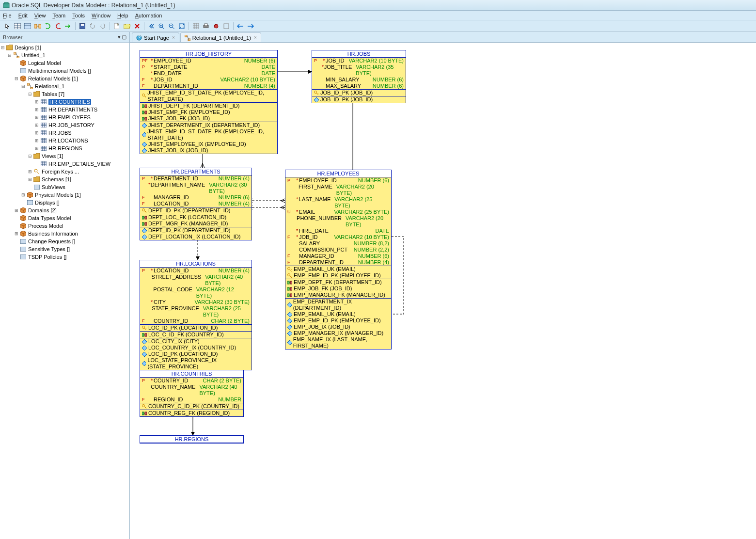 This screenshot has height=539, width=756. I want to click on prev-tool, so click(151, 26).